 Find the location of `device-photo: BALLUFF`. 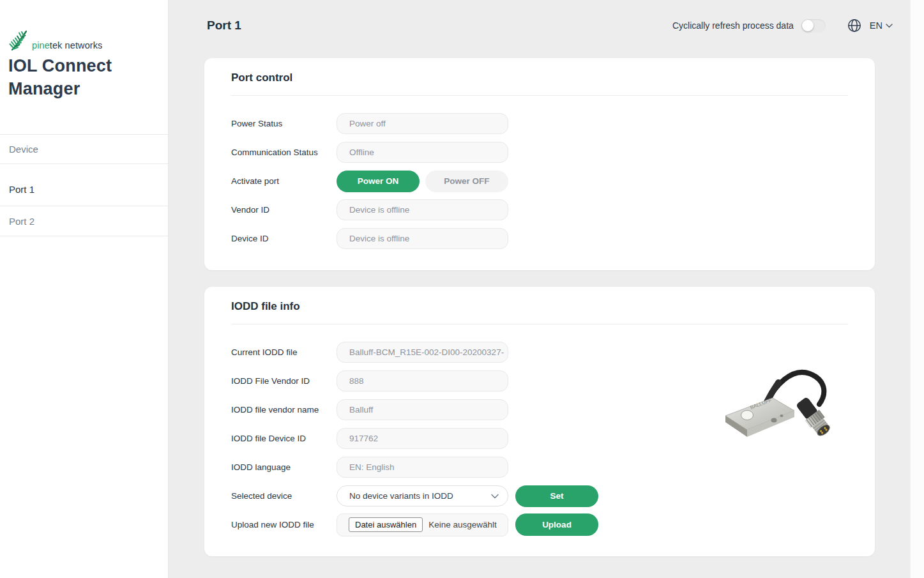

device-photo: BALLUFF is located at coordinates (780, 406).